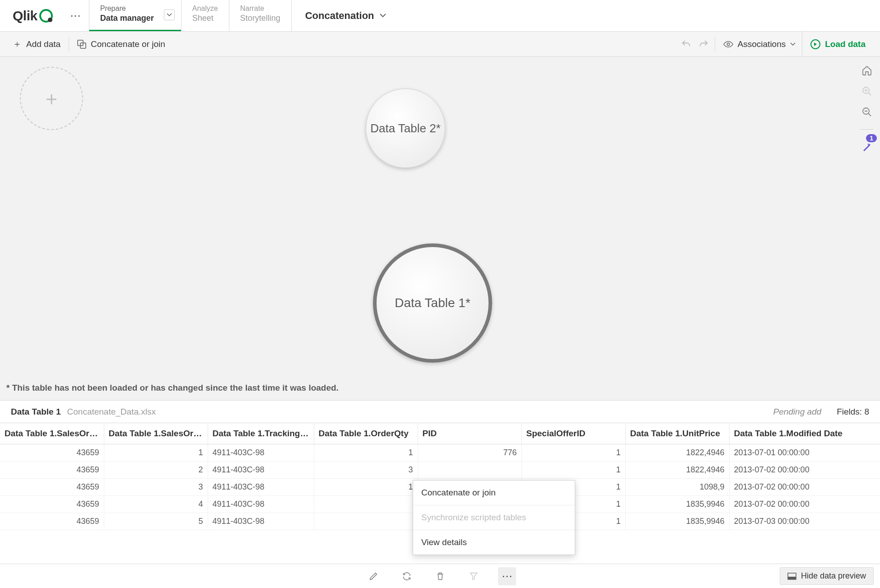  I want to click on fields-count: Fields: 8, so click(853, 412).